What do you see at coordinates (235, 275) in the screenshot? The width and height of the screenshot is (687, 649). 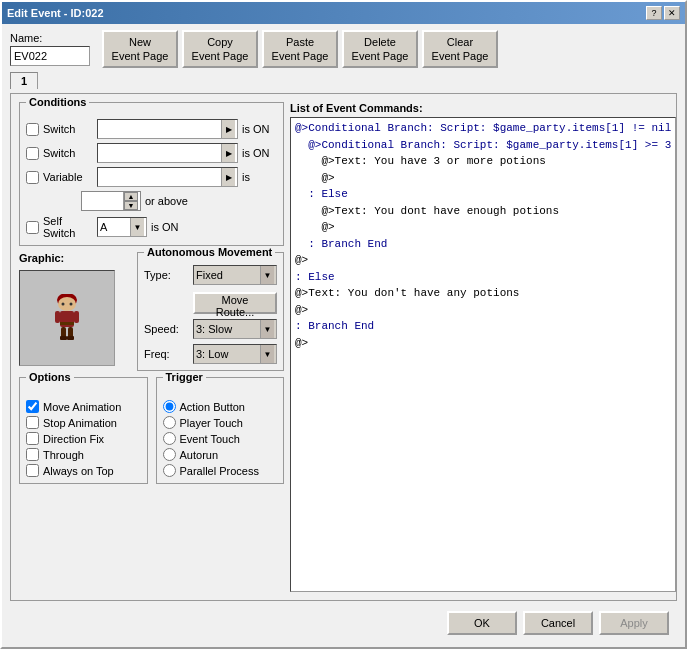 I see `type-combo: Fixed ▼` at bounding box center [235, 275].